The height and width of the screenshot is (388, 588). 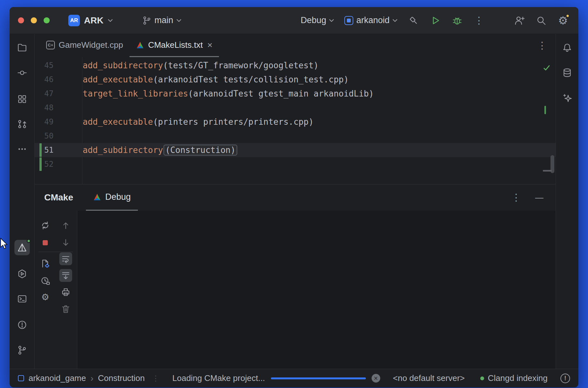 What do you see at coordinates (214, 94) in the screenshot?
I see `code-text: target_link_libraries(arkanoidTest gtest…` at bounding box center [214, 94].